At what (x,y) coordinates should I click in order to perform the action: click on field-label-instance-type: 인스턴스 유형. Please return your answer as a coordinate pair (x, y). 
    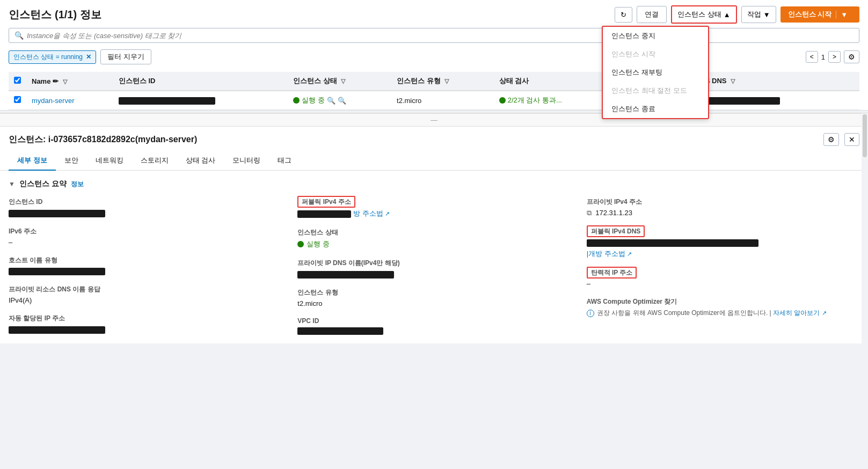
    Looking at the image, I should click on (434, 293).